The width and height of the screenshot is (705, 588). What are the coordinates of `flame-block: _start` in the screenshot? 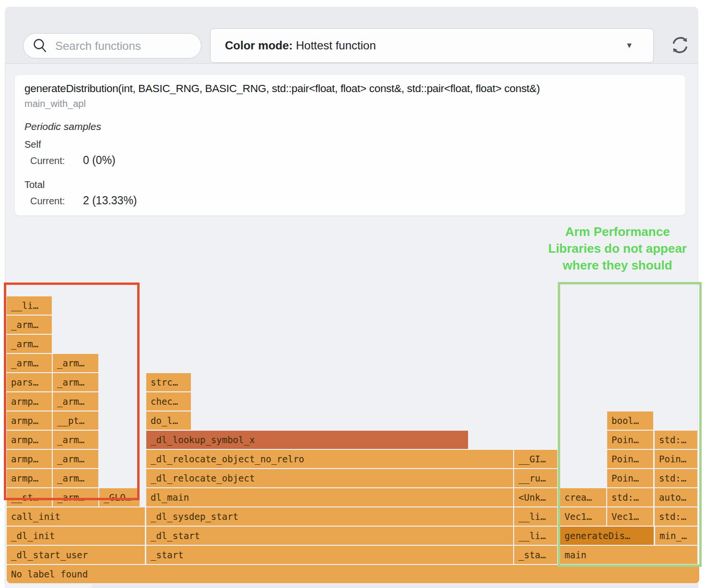 It's located at (330, 555).